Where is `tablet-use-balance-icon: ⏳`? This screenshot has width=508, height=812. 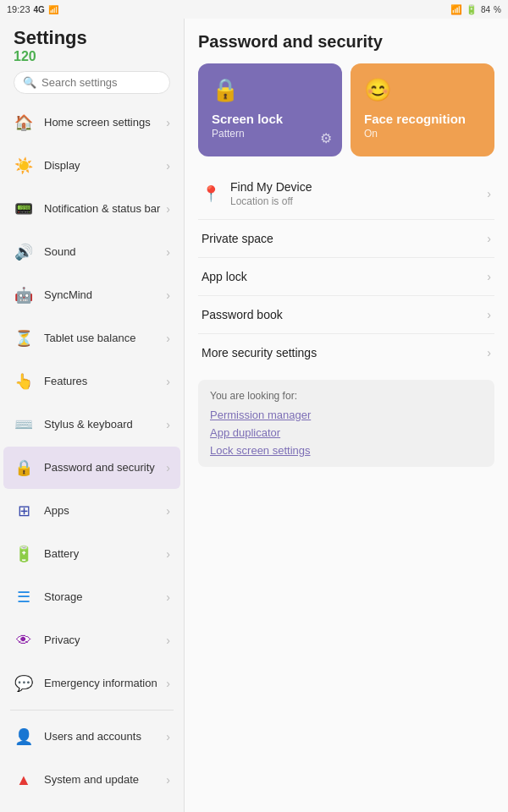 tablet-use-balance-icon: ⏳ is located at coordinates (24, 338).